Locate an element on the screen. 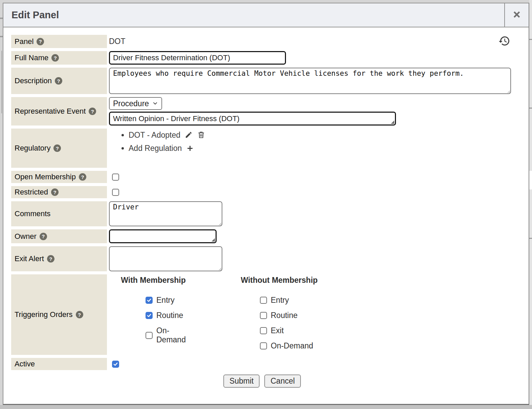 This screenshot has height=409, width=532. close-icon is located at coordinates (517, 15).